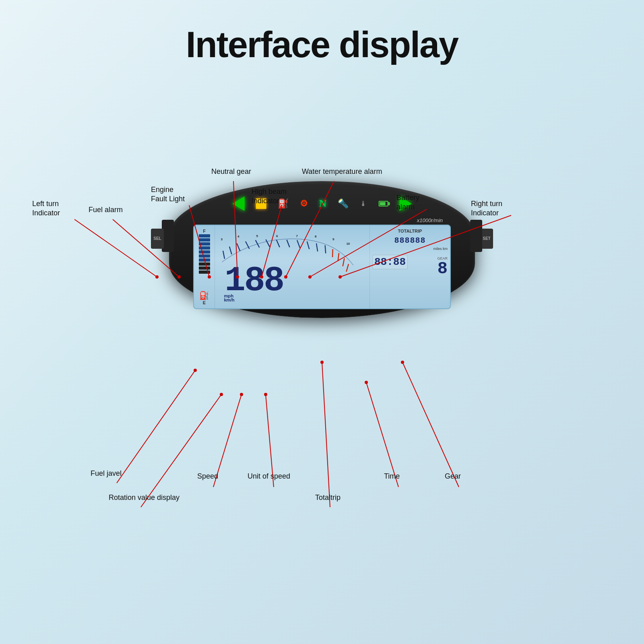  What do you see at coordinates (239, 204) in the screenshot?
I see `left-turn-indicator` at bounding box center [239, 204].